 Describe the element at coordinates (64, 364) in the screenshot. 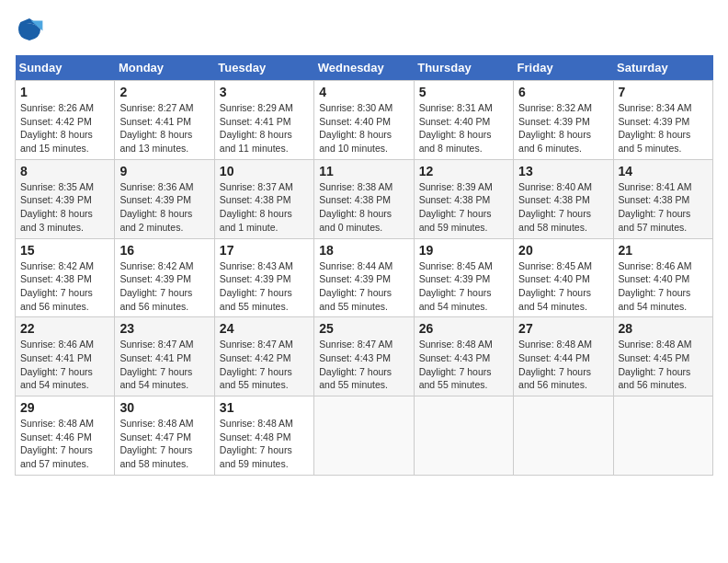

I see `cell-info: Sunrise: 8:46 AMSunset: 4:41 PMDaylight:…` at that location.